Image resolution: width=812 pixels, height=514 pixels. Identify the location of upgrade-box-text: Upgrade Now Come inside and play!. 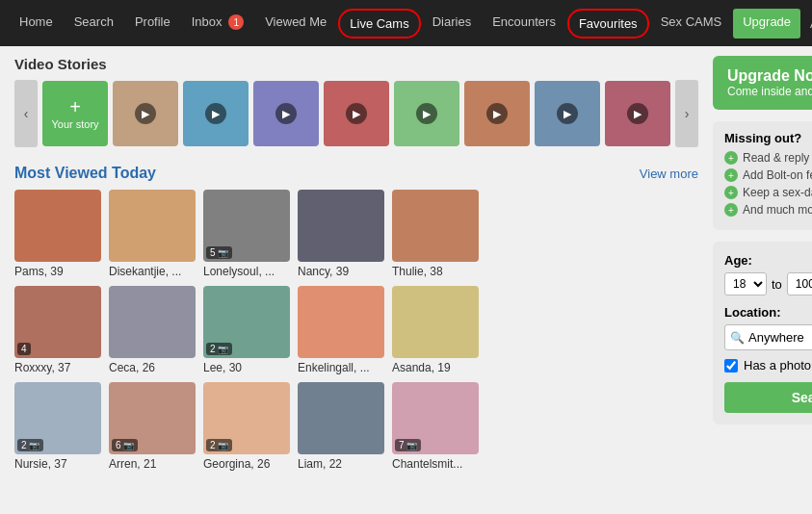
(770, 83).